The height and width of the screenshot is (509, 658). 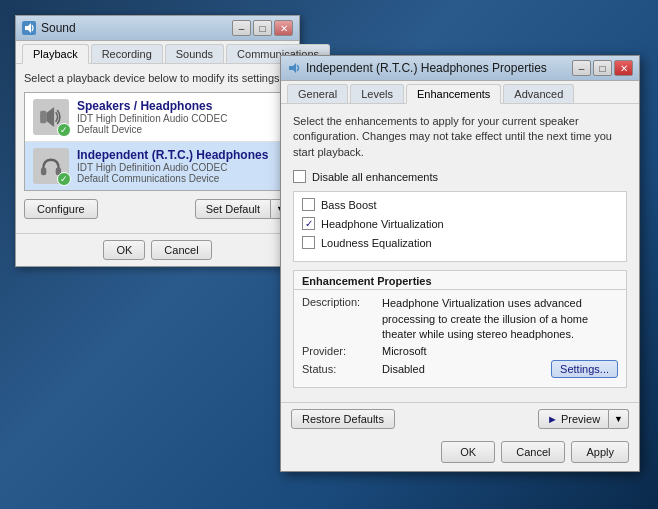 What do you see at coordinates (158, 142) in the screenshot?
I see `device-list: ✓ Speakers / Headphones IDT High Definit…` at bounding box center [158, 142].